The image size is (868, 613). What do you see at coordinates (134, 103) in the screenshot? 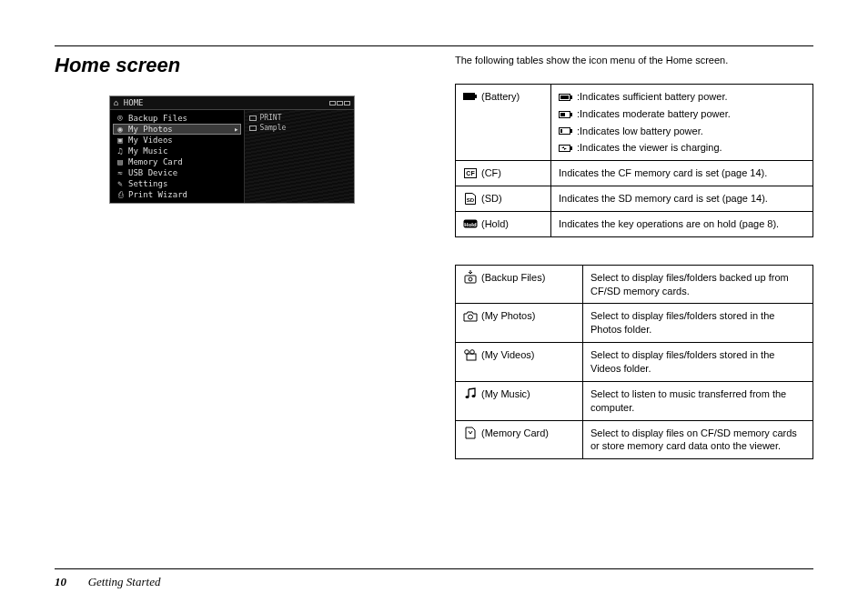
I see `screenshot-title: HOME` at bounding box center [134, 103].